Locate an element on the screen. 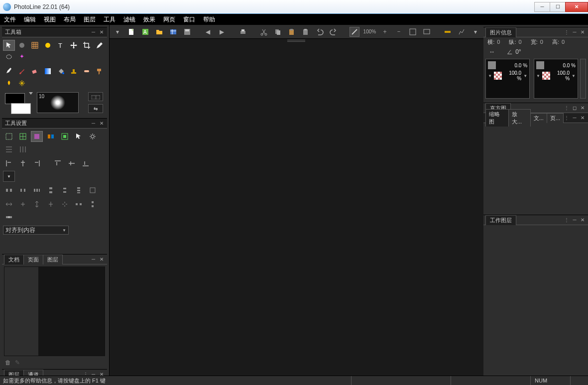 The height and width of the screenshot is (385, 588). space-c-icon is located at coordinates (37, 204).